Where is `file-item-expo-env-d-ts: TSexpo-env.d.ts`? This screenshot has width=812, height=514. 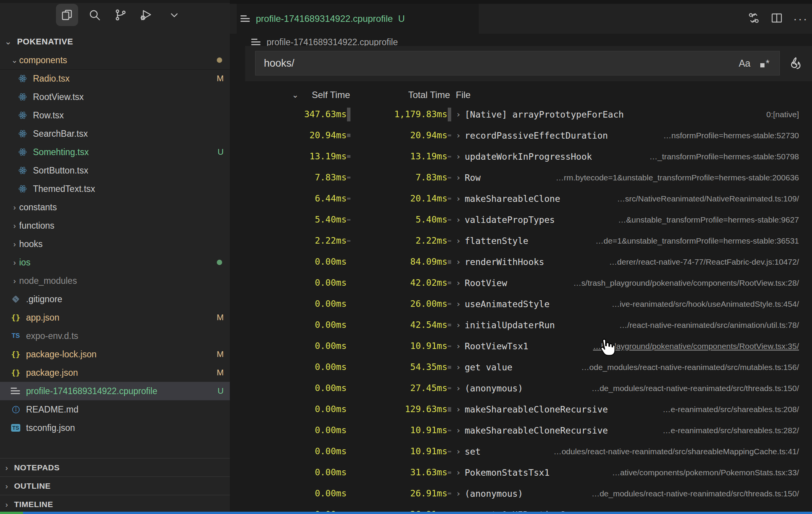 file-item-expo-env-d-ts: TSexpo-env.d.ts is located at coordinates (115, 336).